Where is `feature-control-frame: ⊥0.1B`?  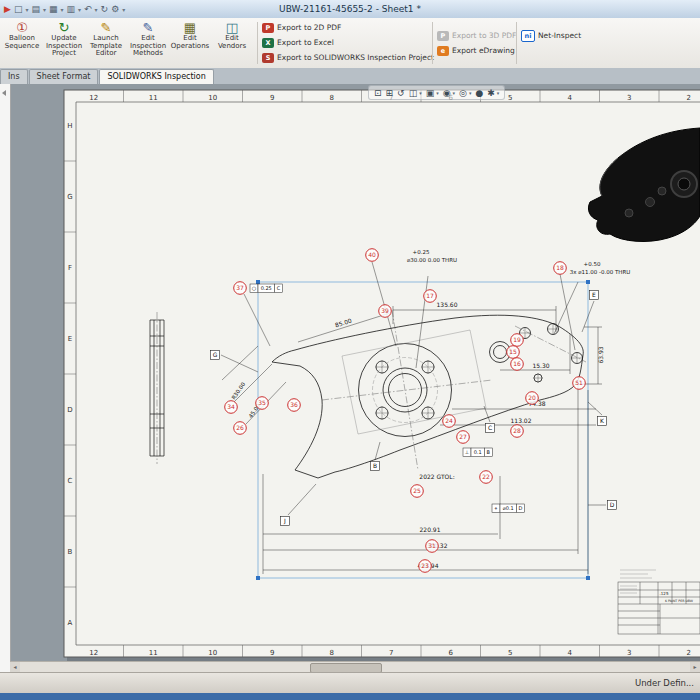 feature-control-frame: ⊥0.1B is located at coordinates (478, 452).